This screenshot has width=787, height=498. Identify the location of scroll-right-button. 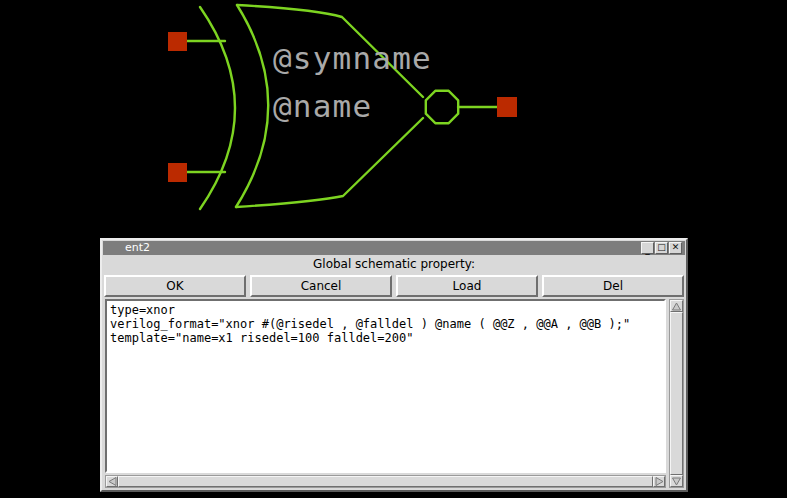
(659, 482).